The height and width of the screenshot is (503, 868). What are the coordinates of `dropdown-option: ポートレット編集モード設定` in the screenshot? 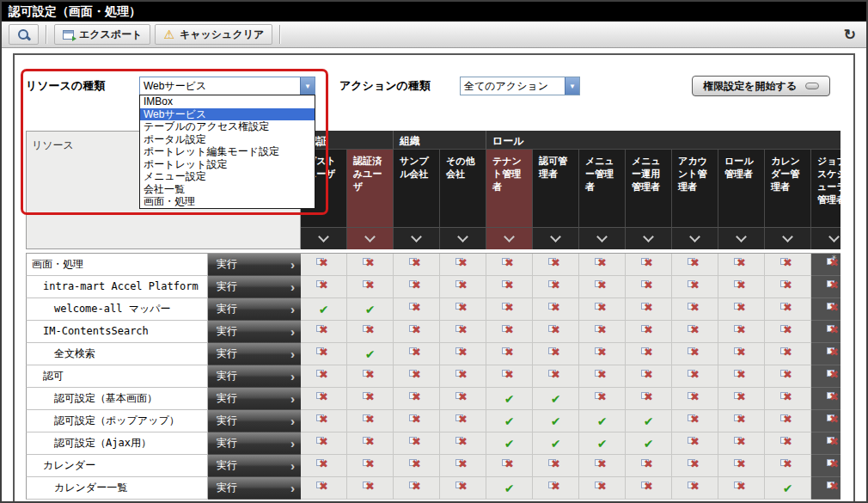 It's located at (227, 151).